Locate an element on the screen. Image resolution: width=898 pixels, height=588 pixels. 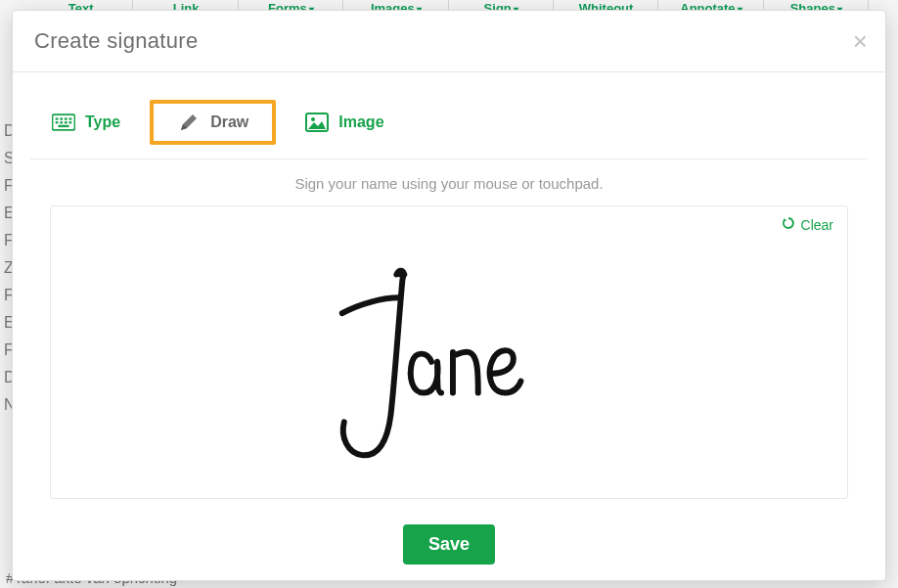
tab-type: Type is located at coordinates (86, 122).